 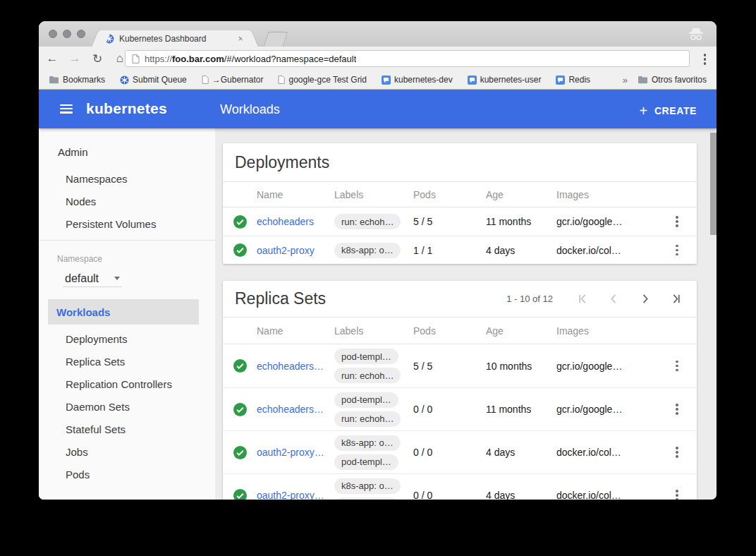 What do you see at coordinates (371, 299) in the screenshot?
I see `card-title: Replica Sets` at bounding box center [371, 299].